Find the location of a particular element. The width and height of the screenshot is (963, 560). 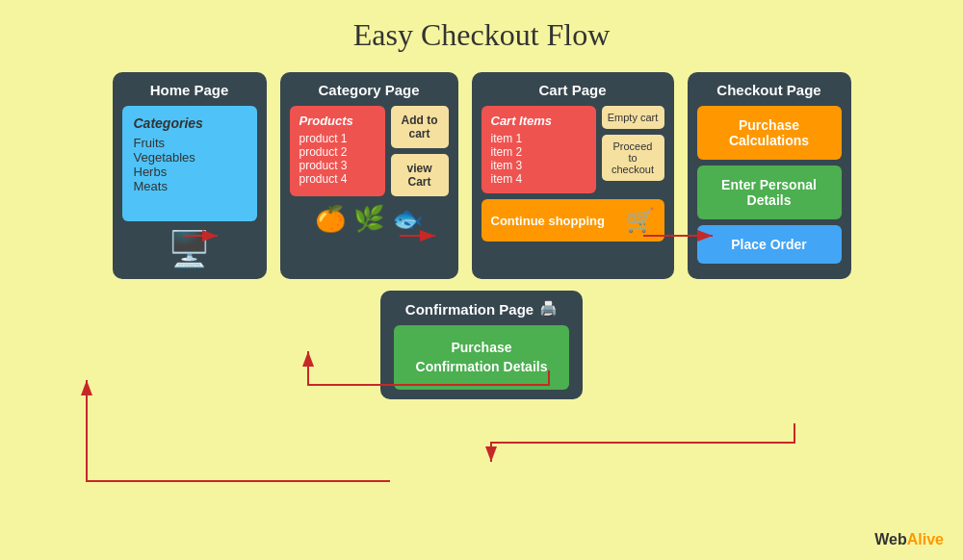

add-to-cart-button: Add to cart is located at coordinates (420, 127).